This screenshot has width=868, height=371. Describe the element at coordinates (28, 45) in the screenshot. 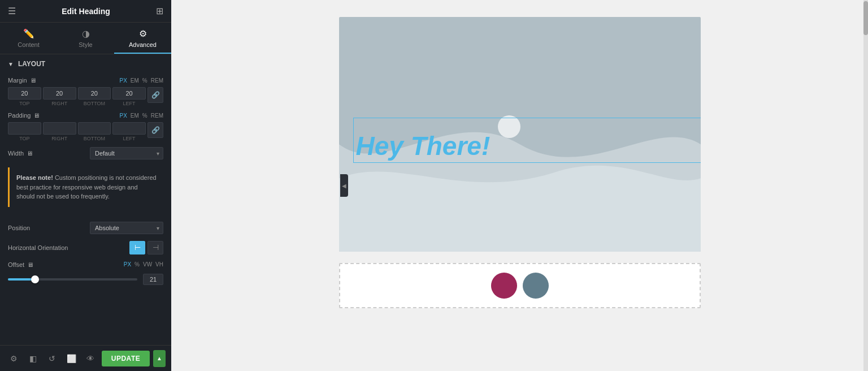

I see `tab-content-label: Content` at that location.